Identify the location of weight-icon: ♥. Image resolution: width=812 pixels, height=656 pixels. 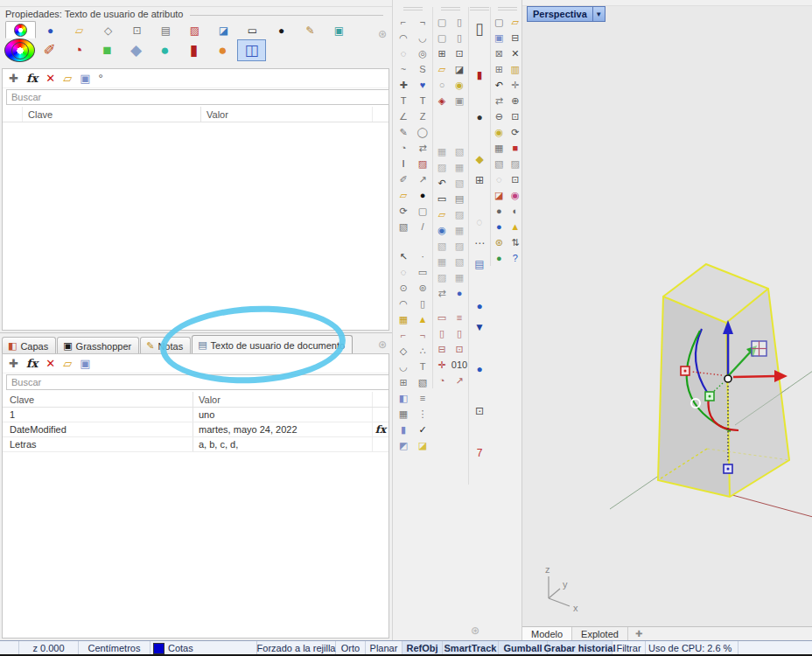
(423, 85).